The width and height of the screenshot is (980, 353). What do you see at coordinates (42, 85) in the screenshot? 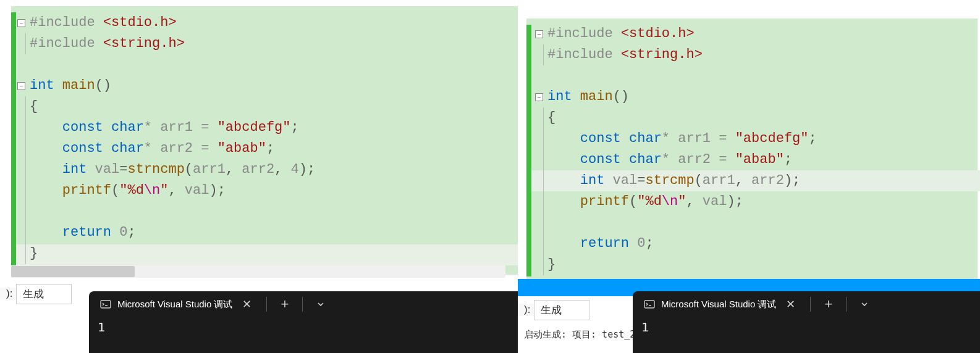
I see `keyword: int` at bounding box center [42, 85].